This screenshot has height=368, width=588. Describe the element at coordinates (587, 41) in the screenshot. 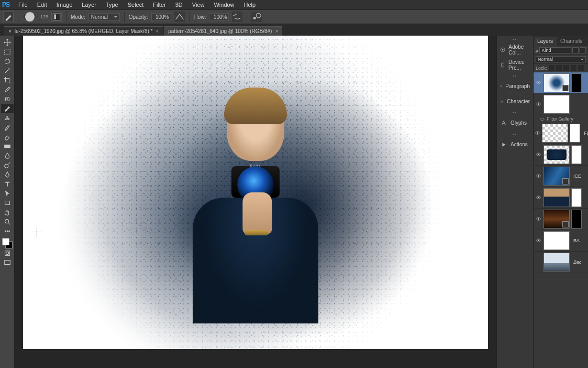

I see `tab-history: His` at that location.